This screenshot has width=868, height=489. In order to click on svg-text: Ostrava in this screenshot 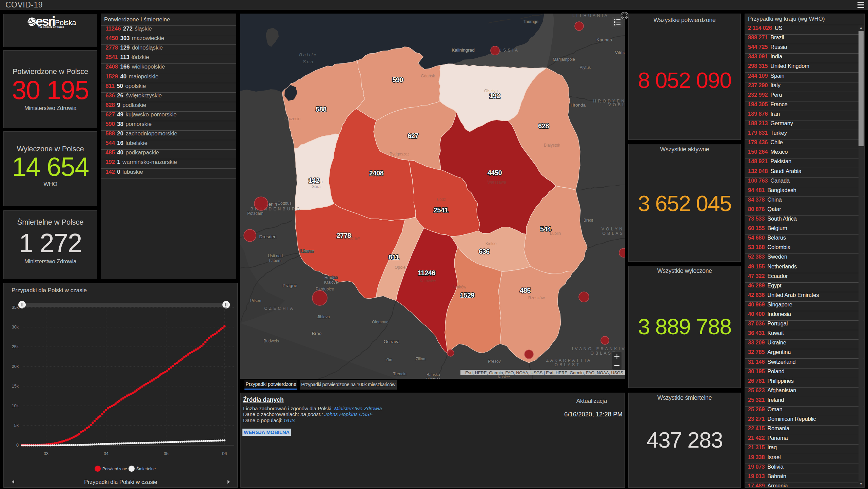, I will do `click(392, 341)`.